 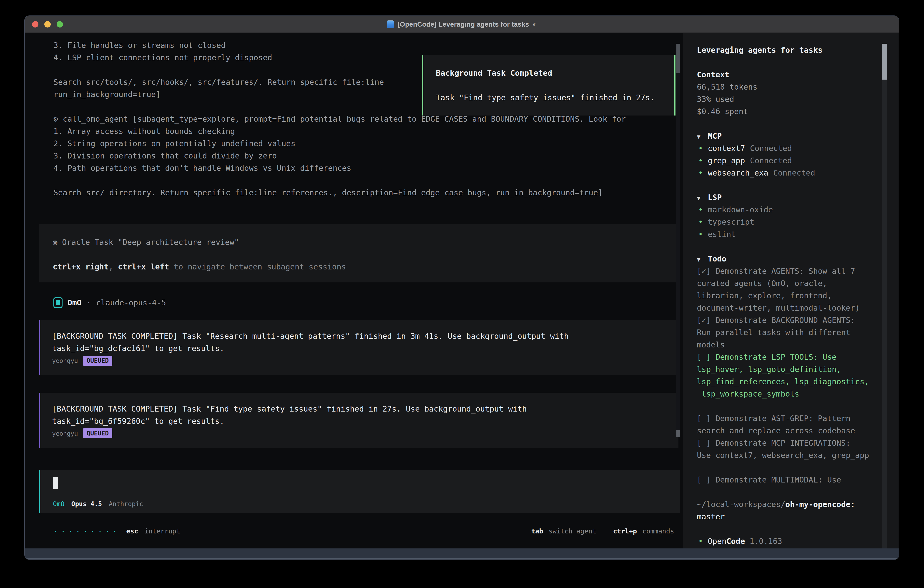 What do you see at coordinates (58, 302) in the screenshot?
I see `omo-agent-icon` at bounding box center [58, 302].